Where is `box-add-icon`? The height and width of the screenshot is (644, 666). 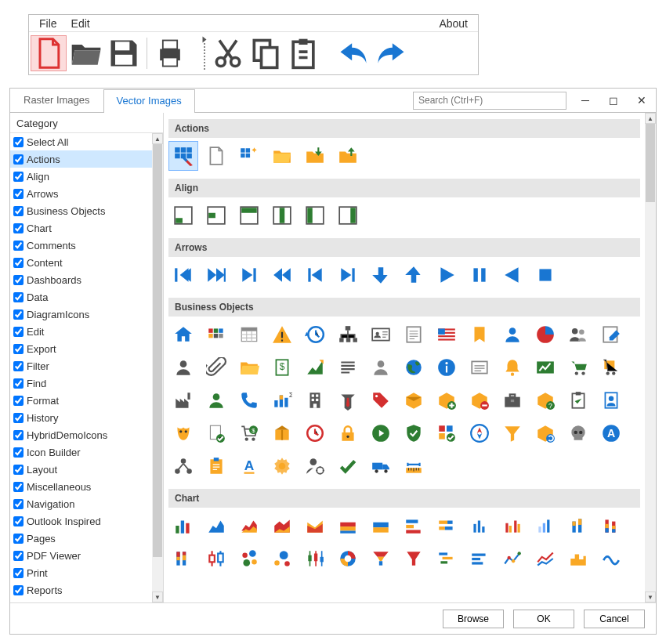
box-add-icon is located at coordinates (447, 400).